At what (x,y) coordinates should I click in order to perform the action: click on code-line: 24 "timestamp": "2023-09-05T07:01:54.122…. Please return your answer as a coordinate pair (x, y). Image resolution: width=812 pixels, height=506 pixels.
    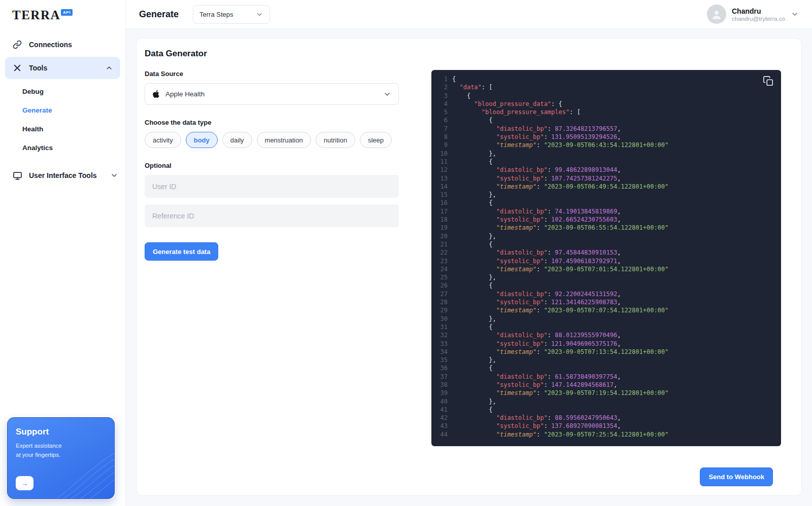
    Looking at the image, I should click on (606, 269).